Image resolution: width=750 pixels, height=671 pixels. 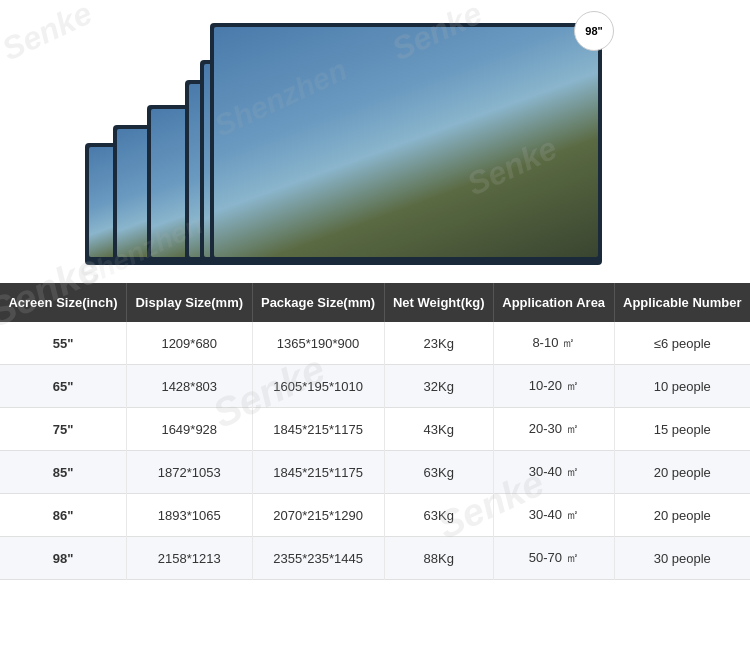 What do you see at coordinates (375, 516) in the screenshot?
I see `table-row: 86"1893*10652070*215*129063Kg30-40 ㎡20 p…` at bounding box center [375, 516].